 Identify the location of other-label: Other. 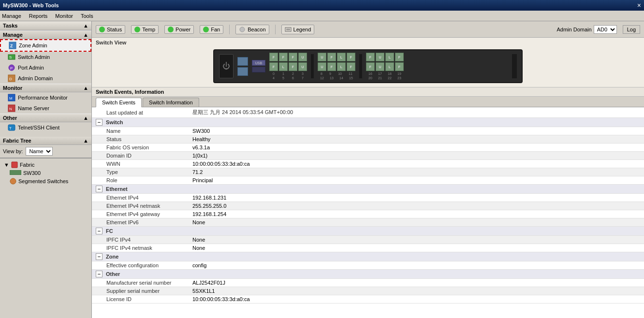
(10, 118).